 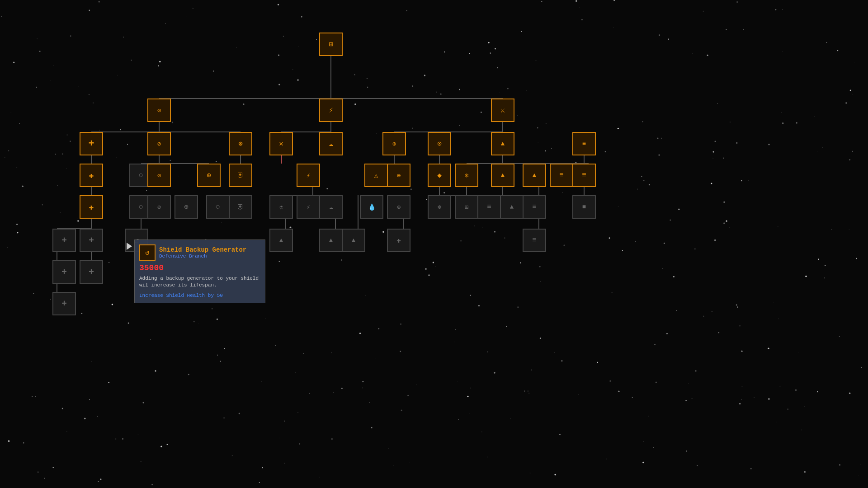 What do you see at coordinates (354, 240) in the screenshot?
I see `node-mm5: ▲` at bounding box center [354, 240].